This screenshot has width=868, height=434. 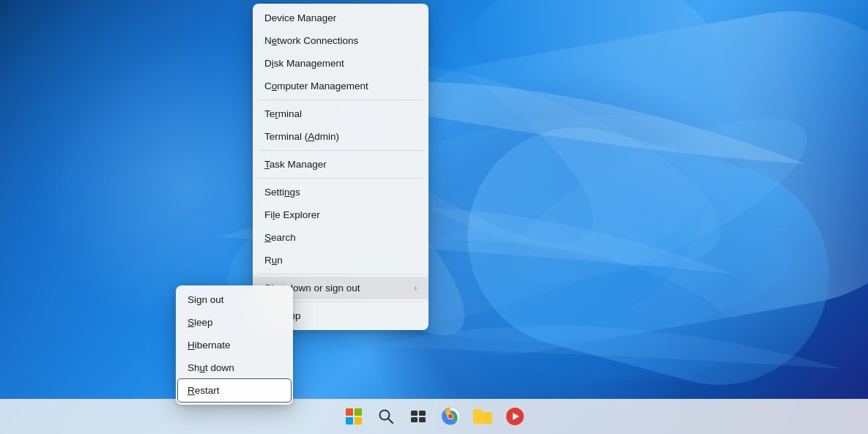 What do you see at coordinates (386, 416) in the screenshot?
I see `taskbar-search-button` at bounding box center [386, 416].